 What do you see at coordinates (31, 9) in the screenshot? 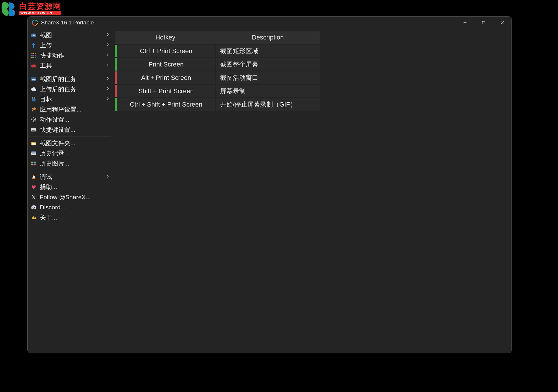
I see `watermark-logo: 白芸资源网 WWW.52BYW.CN` at bounding box center [31, 9].